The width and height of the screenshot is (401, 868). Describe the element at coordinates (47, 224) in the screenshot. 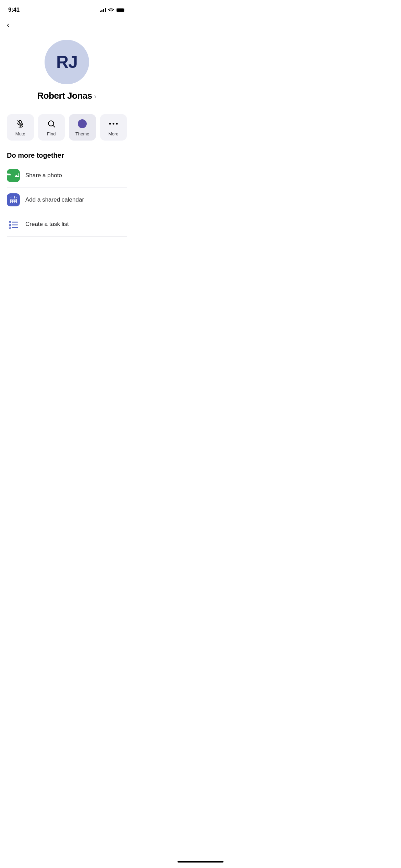

I see `task-list-label: Create a task list` at that location.